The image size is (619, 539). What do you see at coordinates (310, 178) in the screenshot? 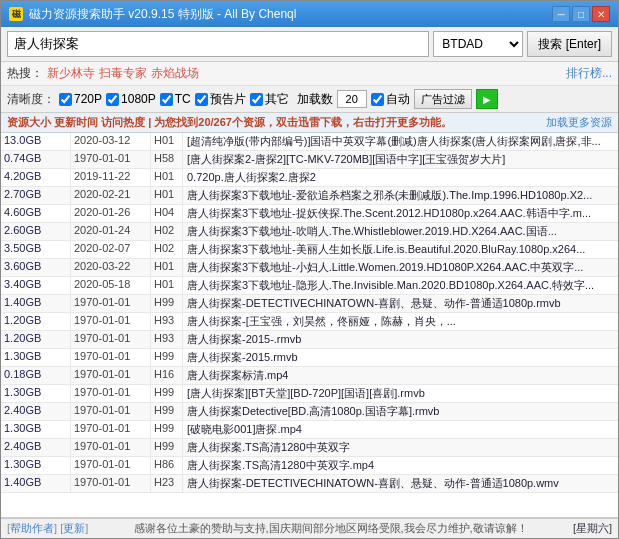
I see `table-row: 4.20GB 2019-11-22 H01 0.720p.唐人街探案2.唐探2` at bounding box center [310, 178].